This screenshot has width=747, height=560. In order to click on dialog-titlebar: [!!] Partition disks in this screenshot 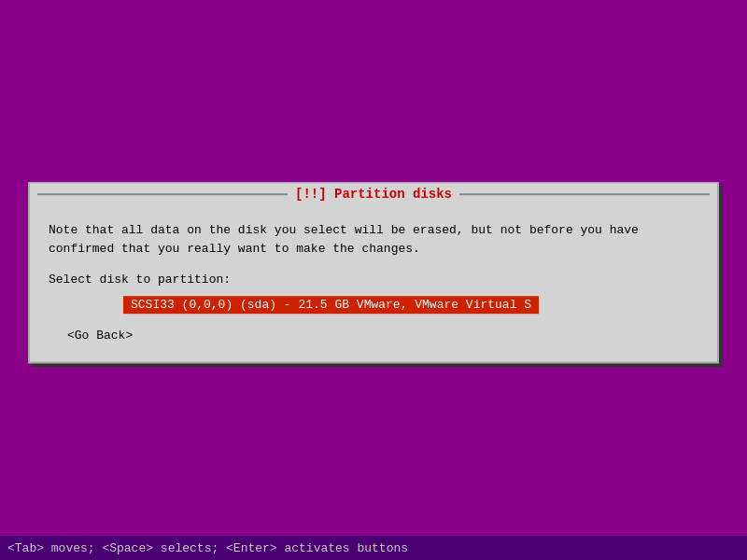, I will do `click(374, 194)`.